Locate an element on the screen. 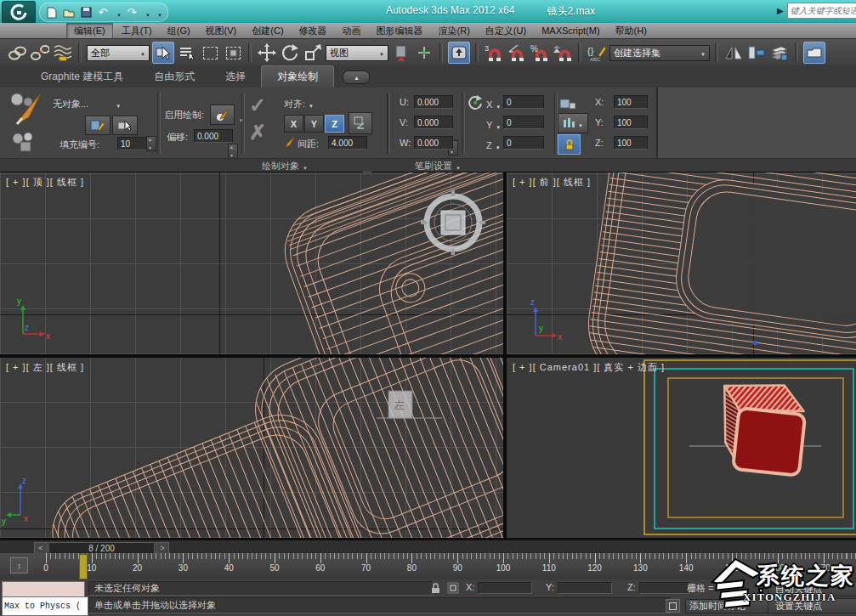  w-field: 0.000 is located at coordinates (434, 143).